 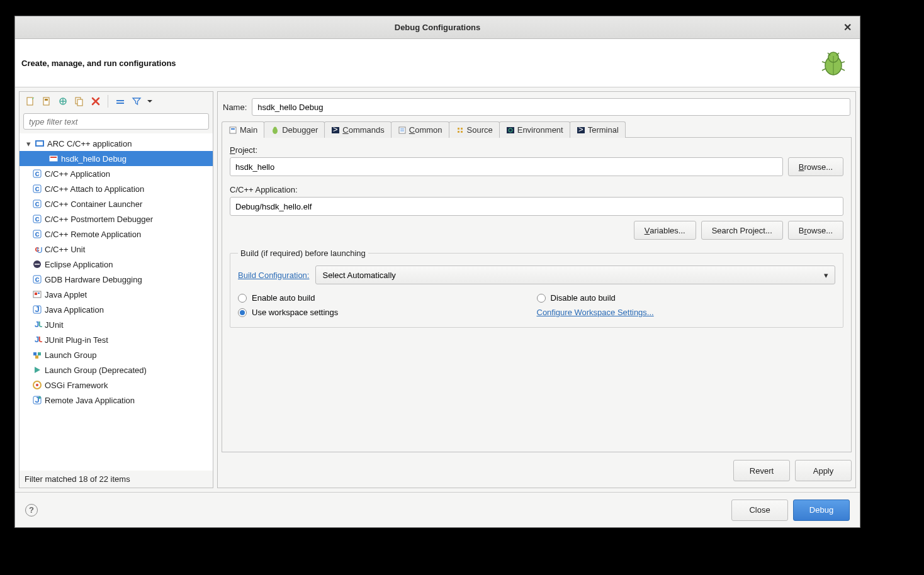 I want to click on tree-node: Launch Group (Deprecated), so click(x=116, y=370).